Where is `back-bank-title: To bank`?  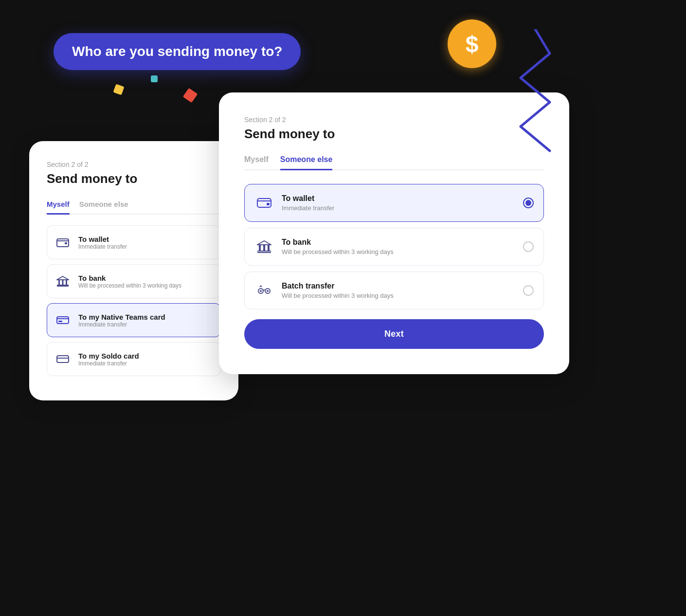
back-bank-title: To bank is located at coordinates (130, 278).